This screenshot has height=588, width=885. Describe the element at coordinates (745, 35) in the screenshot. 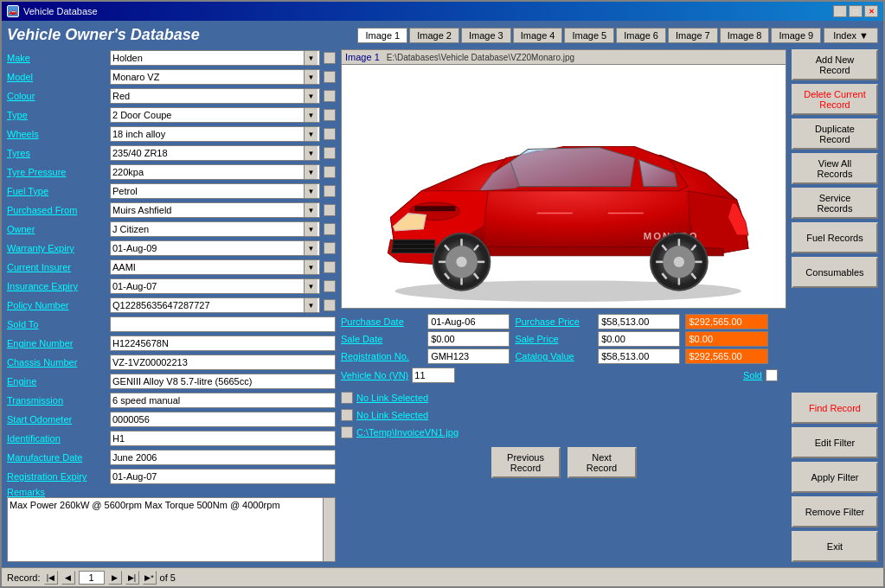

I see `image-tab-image8: Image 8` at that location.